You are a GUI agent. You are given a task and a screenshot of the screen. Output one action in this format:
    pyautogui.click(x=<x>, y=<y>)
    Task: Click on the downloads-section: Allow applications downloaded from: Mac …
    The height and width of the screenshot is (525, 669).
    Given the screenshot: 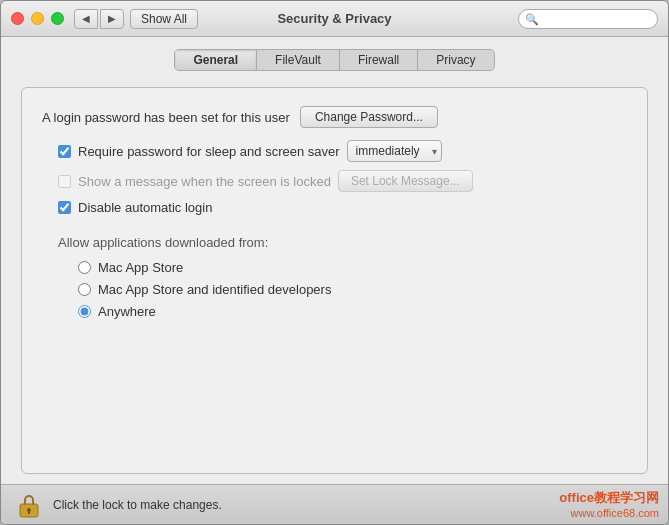 What is the action you would take?
    pyautogui.click(x=342, y=277)
    